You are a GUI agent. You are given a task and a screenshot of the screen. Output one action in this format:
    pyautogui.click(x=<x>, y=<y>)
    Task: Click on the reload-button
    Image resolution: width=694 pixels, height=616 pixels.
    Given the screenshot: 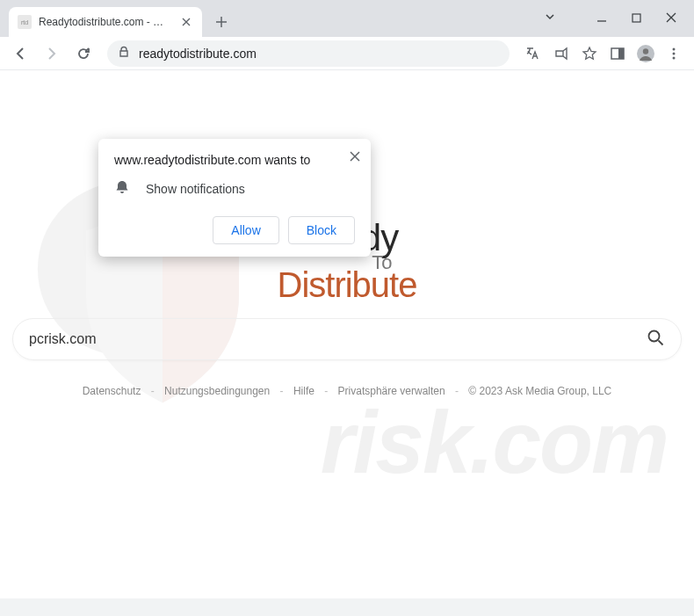 What is the action you would take?
    pyautogui.click(x=83, y=54)
    